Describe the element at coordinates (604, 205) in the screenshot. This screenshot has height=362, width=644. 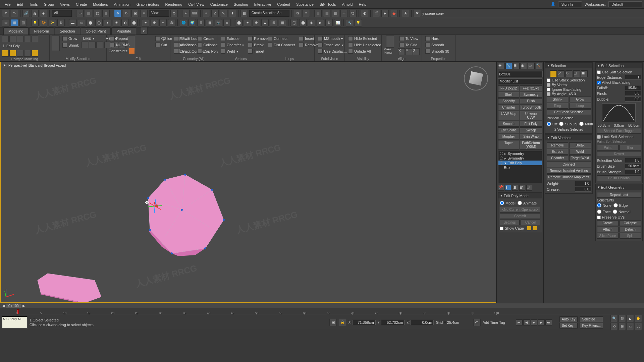
I see `radio-none: None` at that location.